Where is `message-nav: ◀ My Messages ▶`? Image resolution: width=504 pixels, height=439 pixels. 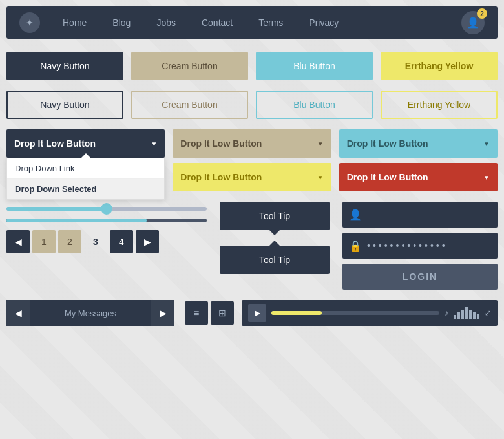 message-nav: ◀ My Messages ▶ is located at coordinates (90, 313).